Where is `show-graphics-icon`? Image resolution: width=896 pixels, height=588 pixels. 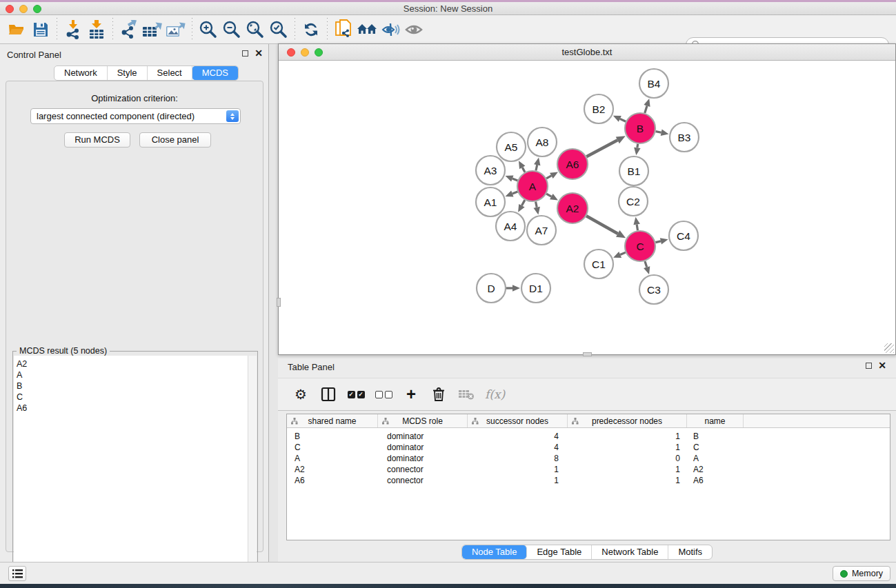 show-graphics-icon is located at coordinates (414, 30).